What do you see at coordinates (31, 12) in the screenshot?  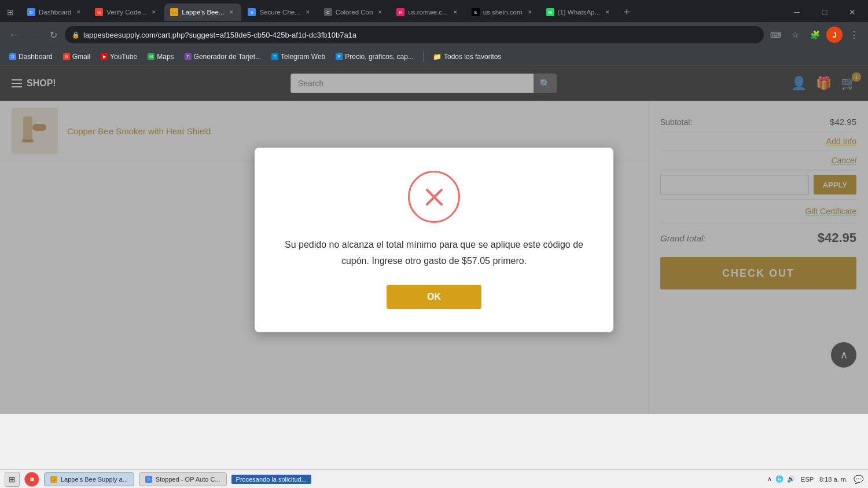 I see `tab-favicon: D` at bounding box center [31, 12].